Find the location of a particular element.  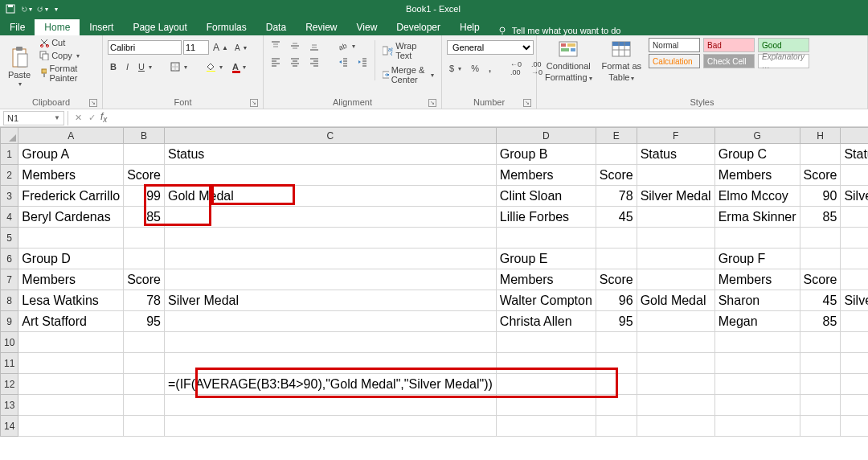

name-box: N1▼ is located at coordinates (34, 118).